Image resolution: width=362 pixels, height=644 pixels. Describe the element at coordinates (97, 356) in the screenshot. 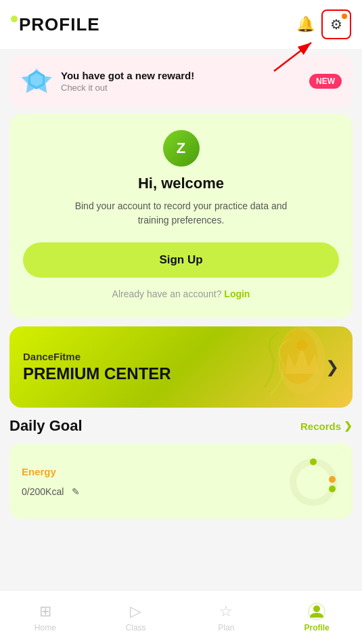

I see `premium-brand-label: DanceFitme` at that location.